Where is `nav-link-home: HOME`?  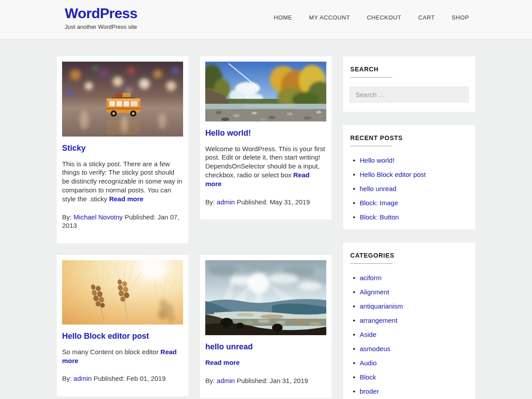
nav-link-home: HOME is located at coordinates (283, 18).